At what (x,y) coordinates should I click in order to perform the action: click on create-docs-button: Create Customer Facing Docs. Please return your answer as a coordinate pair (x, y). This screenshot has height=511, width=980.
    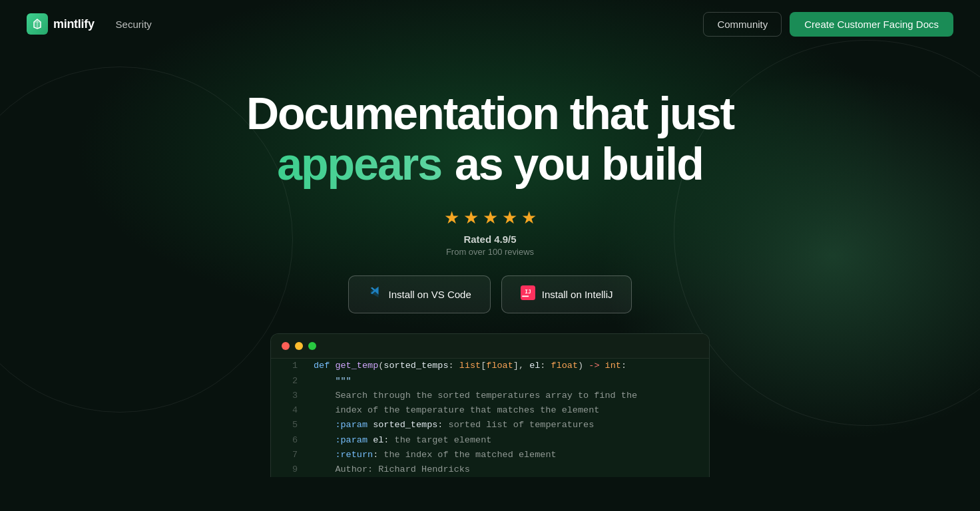
    Looking at the image, I should click on (871, 24).